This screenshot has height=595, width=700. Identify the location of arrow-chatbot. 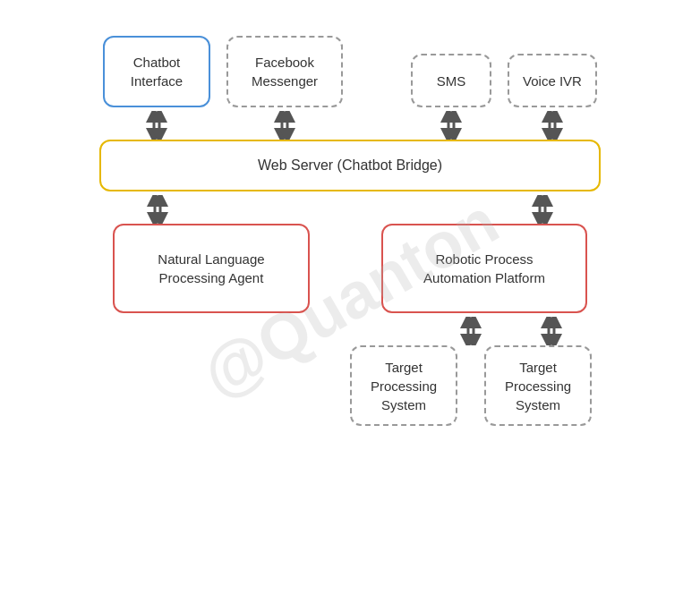
(157, 125).